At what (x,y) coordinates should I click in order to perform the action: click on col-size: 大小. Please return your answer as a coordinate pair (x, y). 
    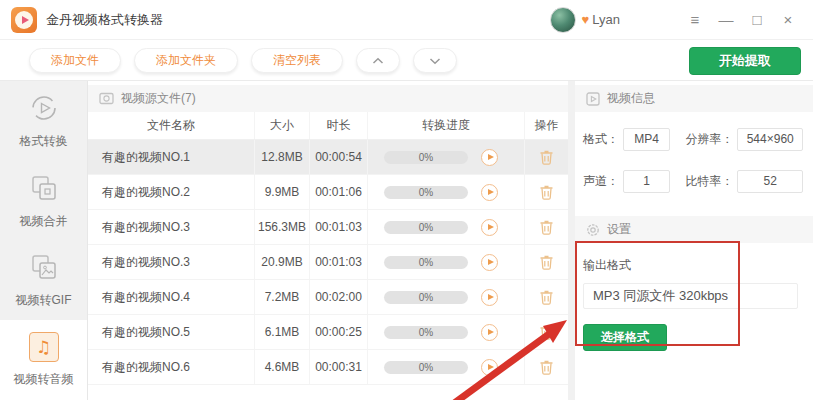
    Looking at the image, I should click on (282, 126).